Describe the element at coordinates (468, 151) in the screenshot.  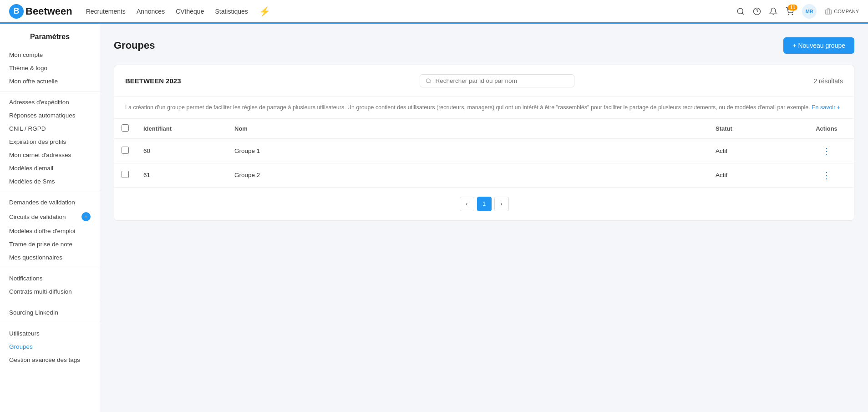
I see `cell-name-0: Groupe 1` at that location.